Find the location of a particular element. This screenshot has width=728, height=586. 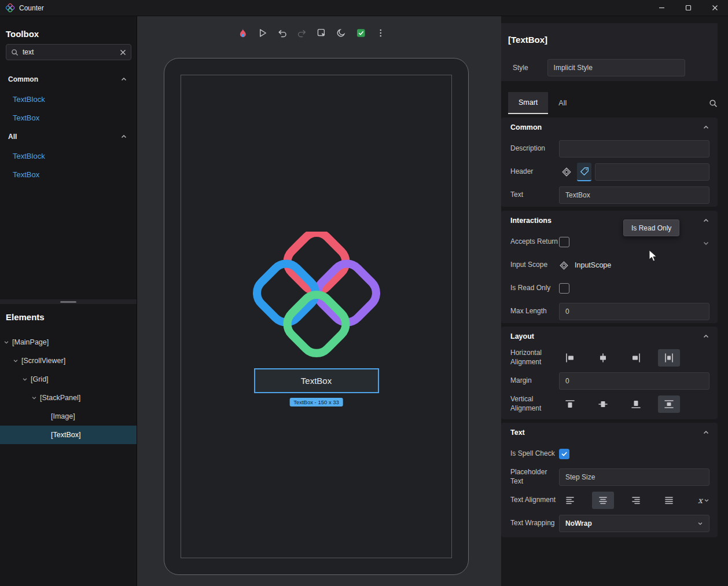

header-binding-icon is located at coordinates (566, 172).